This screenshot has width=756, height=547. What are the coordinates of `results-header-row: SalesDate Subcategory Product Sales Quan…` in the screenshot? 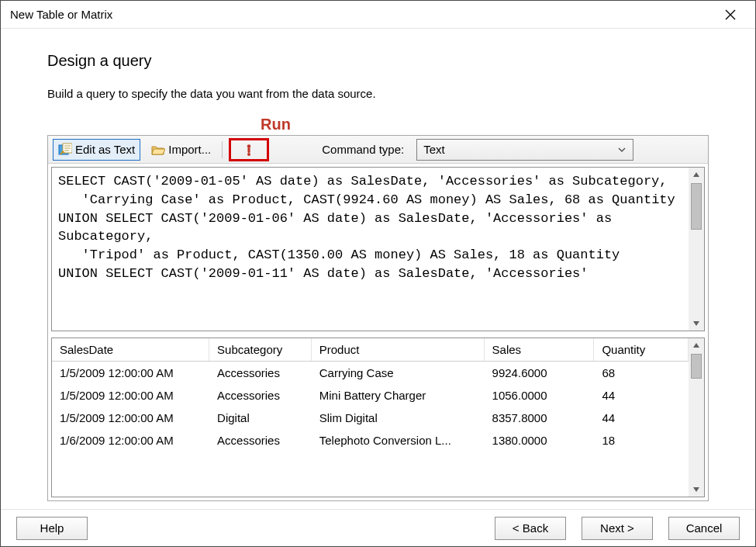 It's located at (371, 350).